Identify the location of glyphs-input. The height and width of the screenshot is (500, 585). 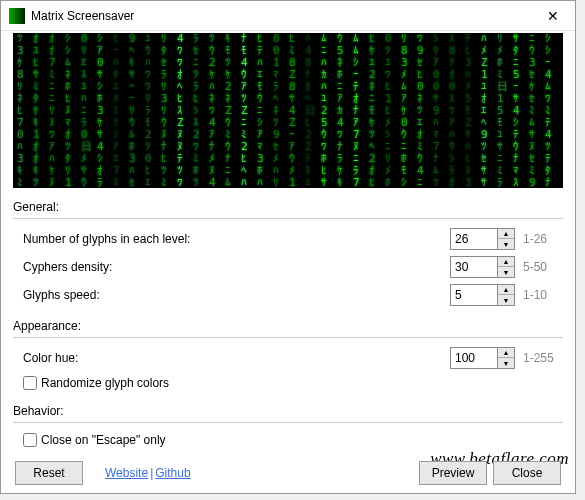
(474, 239).